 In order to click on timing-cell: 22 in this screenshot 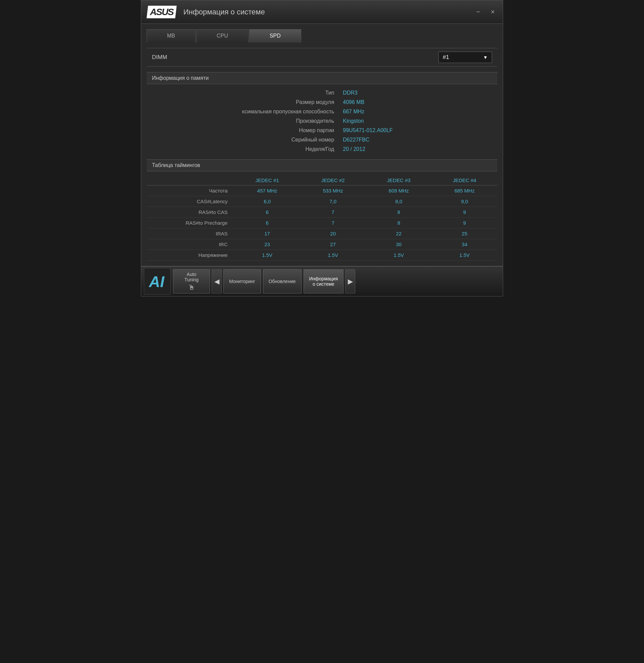, I will do `click(399, 234)`.